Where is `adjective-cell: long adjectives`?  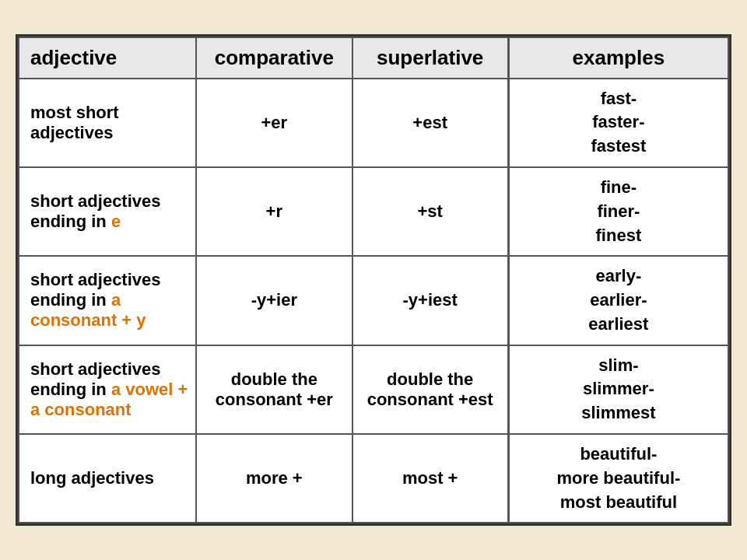 adjective-cell: long adjectives is located at coordinates (107, 478).